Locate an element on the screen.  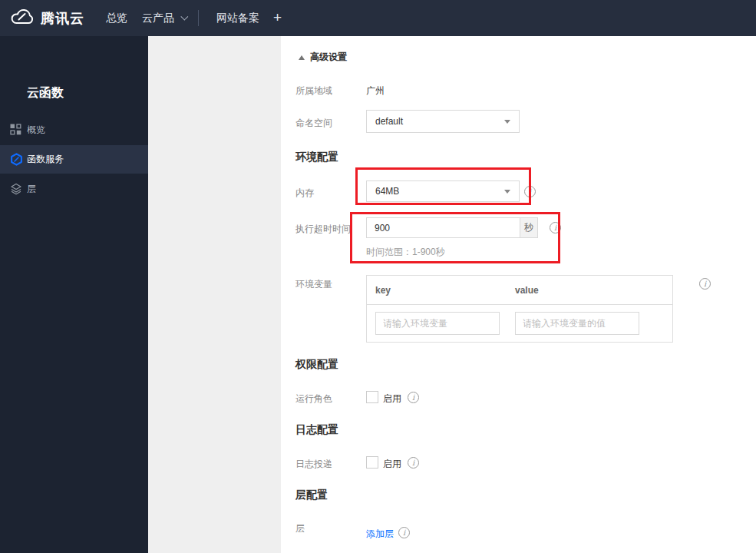
timeout-label: 执行超时时间 is located at coordinates (323, 229).